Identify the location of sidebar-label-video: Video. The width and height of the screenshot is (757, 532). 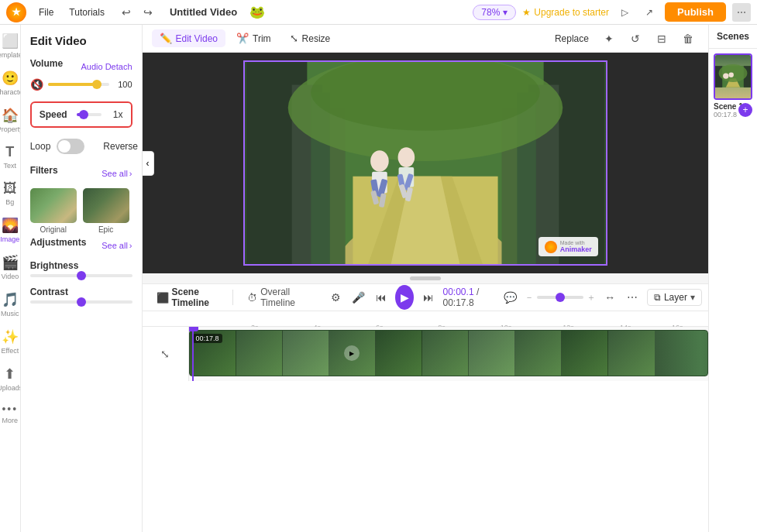
(9, 276).